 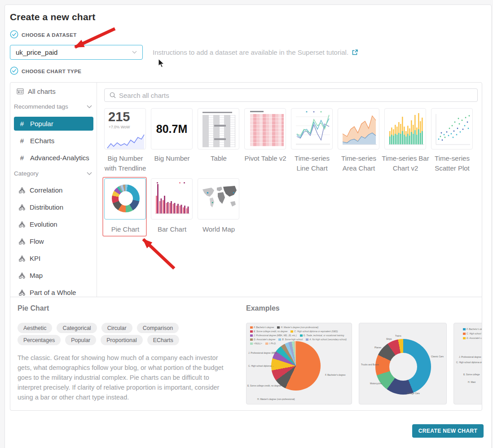 I want to click on tag-pill: Popular, so click(x=81, y=340).